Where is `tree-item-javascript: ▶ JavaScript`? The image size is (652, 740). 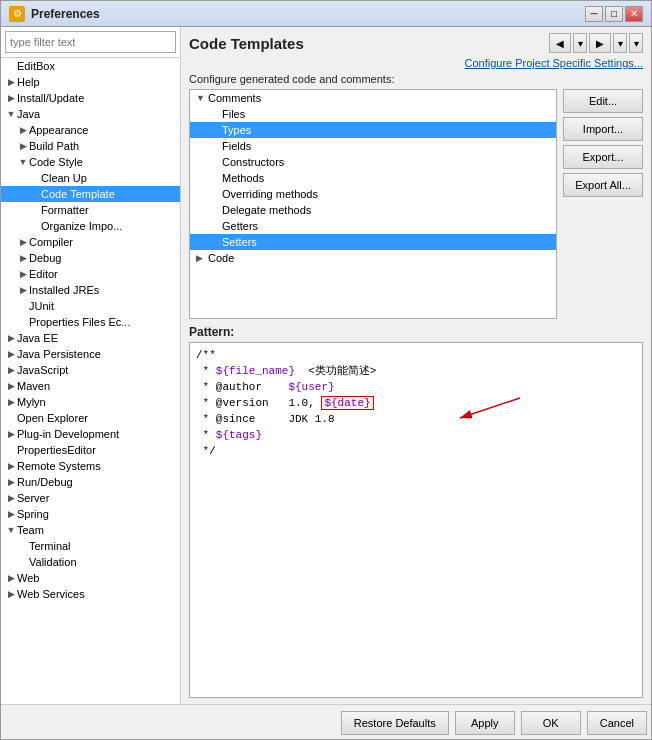
tree-item-javascript: ▶ JavaScript is located at coordinates (90, 370).